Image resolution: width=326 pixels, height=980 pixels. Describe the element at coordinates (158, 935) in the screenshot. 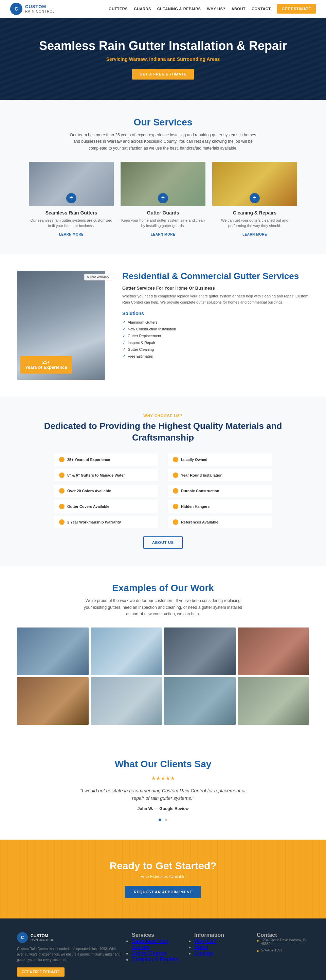

I see `footer-services-title: Services` at that location.